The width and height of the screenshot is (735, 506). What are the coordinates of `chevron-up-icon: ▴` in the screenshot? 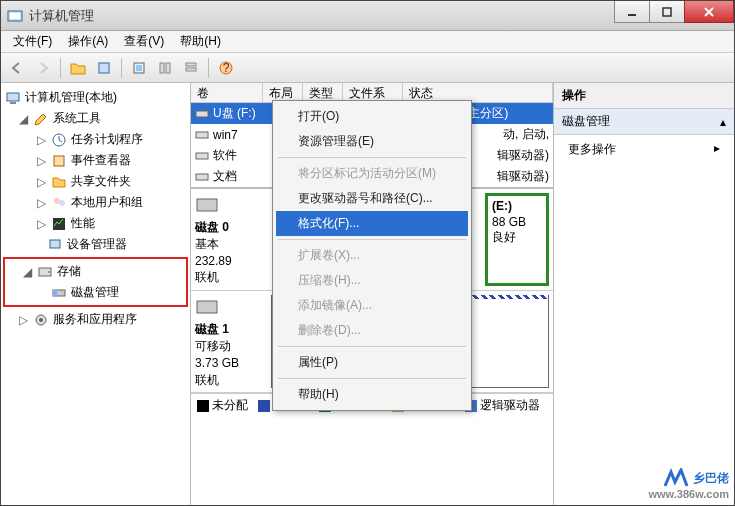 It's located at (723, 122).